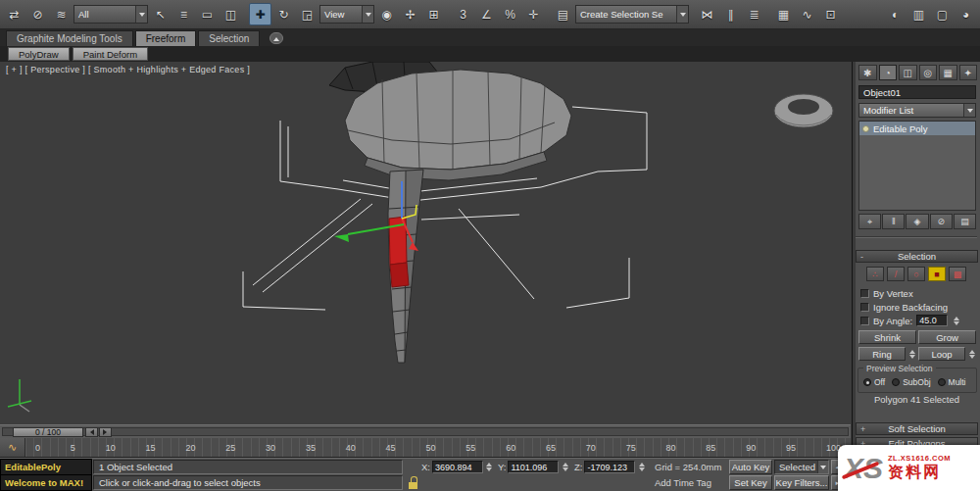 This screenshot has height=491, width=980. What do you see at coordinates (755, 14) in the screenshot?
I see `layer-manager-icon: ≣` at bounding box center [755, 14].